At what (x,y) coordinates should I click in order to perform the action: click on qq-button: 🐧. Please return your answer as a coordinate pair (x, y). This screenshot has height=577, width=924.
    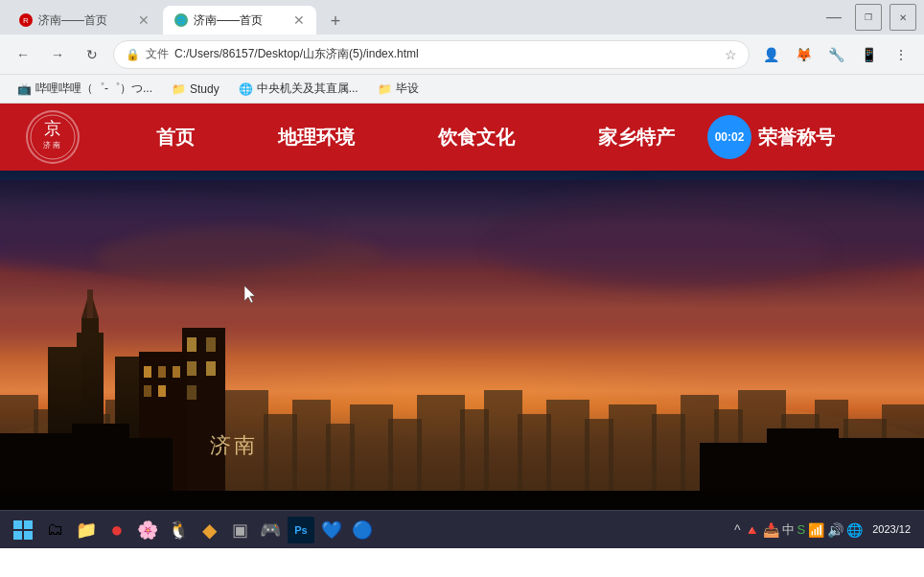
    Looking at the image, I should click on (178, 530).